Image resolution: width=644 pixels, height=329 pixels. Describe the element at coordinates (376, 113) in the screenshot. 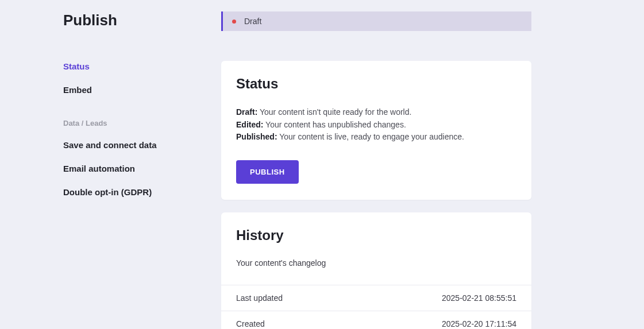

I see `status-line-draft: Draft: Your content isn't quite ready fo…` at that location.